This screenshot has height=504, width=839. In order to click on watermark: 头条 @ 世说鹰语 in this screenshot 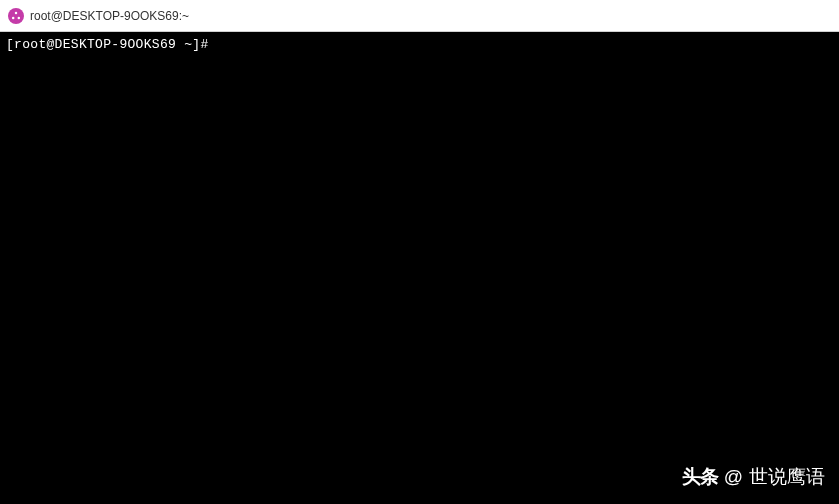, I will do `click(754, 477)`.